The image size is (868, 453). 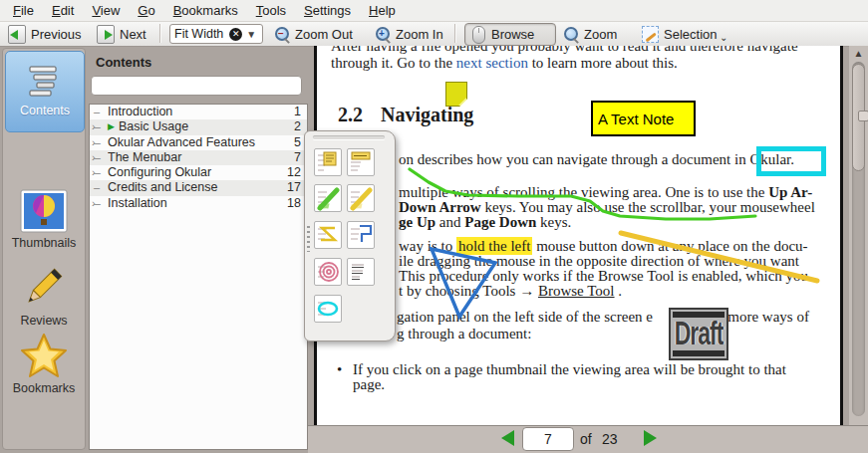 What do you see at coordinates (606, 192) in the screenshot?
I see `doc-line: multiple ways of scrolling the viewing a…` at bounding box center [606, 192].